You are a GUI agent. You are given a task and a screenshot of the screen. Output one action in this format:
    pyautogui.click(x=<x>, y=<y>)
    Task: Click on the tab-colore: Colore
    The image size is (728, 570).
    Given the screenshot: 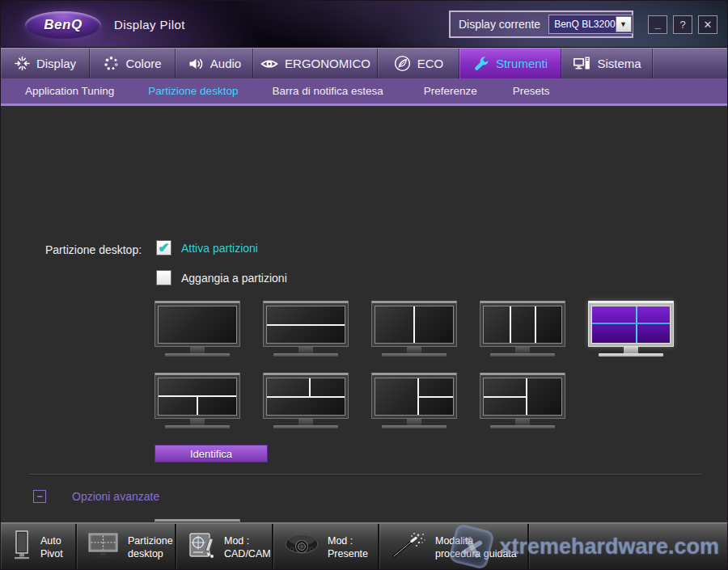 What is the action you would take?
    pyautogui.click(x=133, y=63)
    